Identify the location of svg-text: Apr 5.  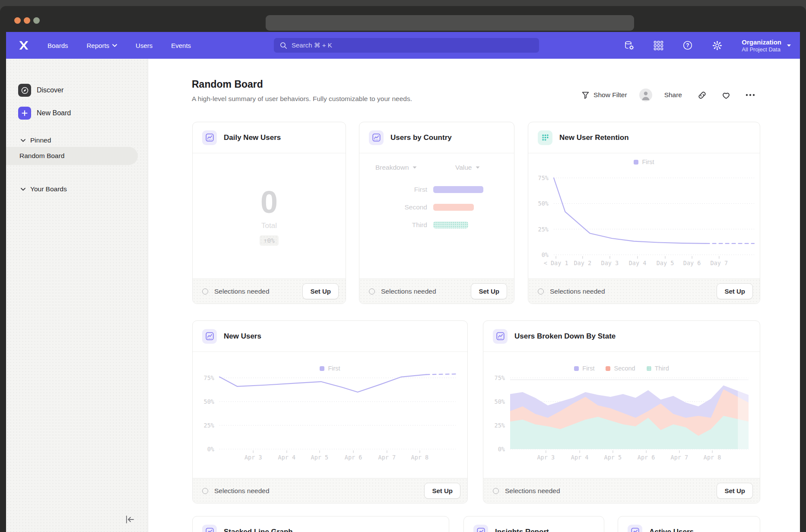
(320, 457).